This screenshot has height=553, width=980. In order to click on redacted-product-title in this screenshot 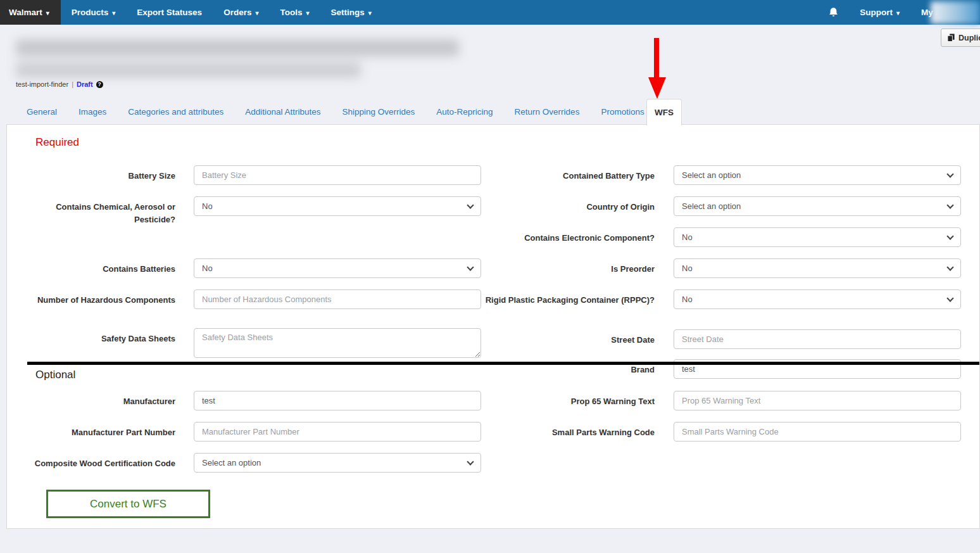, I will do `click(237, 58)`.